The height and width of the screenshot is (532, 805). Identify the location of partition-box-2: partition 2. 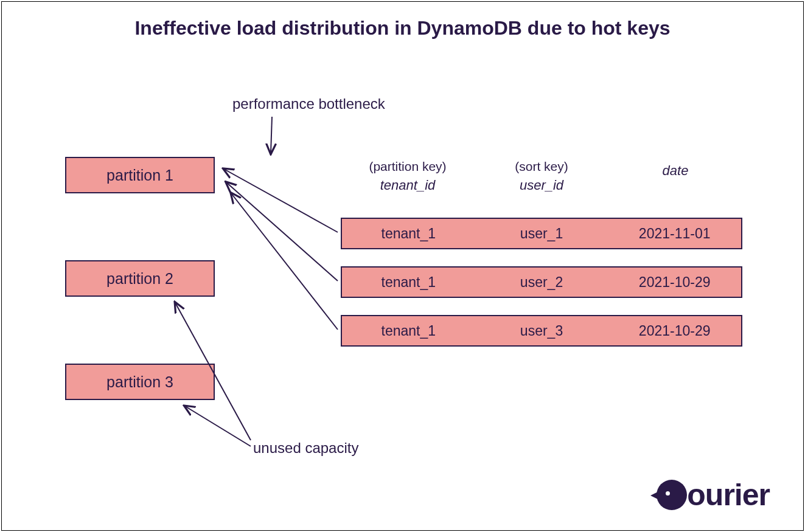
(140, 278).